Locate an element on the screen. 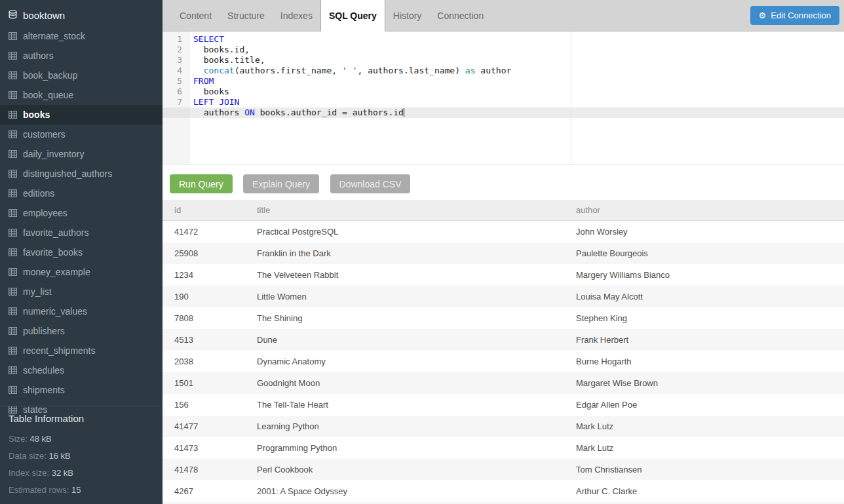 This screenshot has height=504, width=844. table-row: 4513DuneFrank Herbert is located at coordinates (503, 339).